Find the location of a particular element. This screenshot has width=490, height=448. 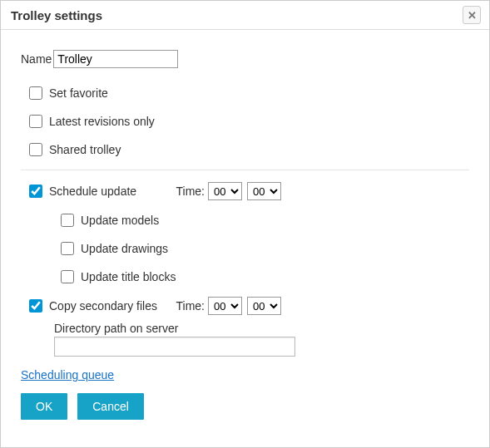

copy-time-block: Time: 00 00 is located at coordinates (323, 306).